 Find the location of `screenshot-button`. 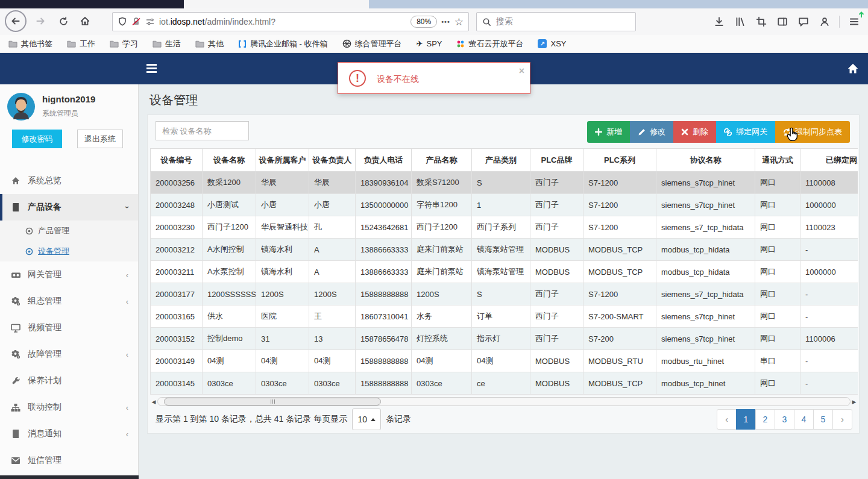

screenshot-button is located at coordinates (761, 22).